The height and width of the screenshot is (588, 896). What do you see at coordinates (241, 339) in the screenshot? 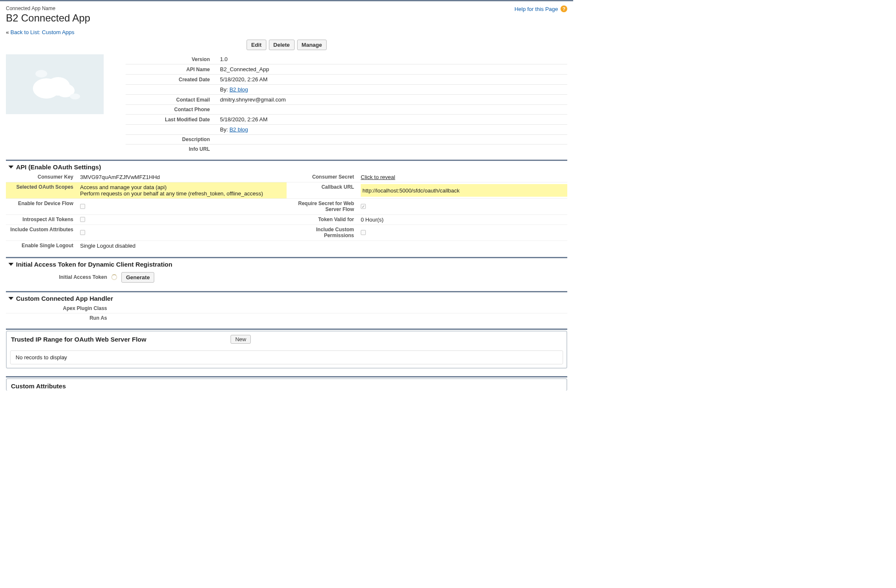
I see `trusted-new-button: New` at bounding box center [241, 339].